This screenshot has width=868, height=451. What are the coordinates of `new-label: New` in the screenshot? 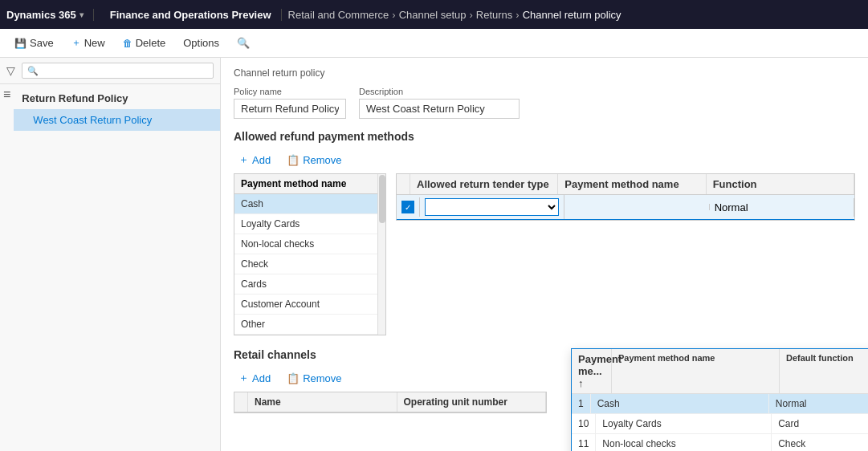 It's located at (95, 43).